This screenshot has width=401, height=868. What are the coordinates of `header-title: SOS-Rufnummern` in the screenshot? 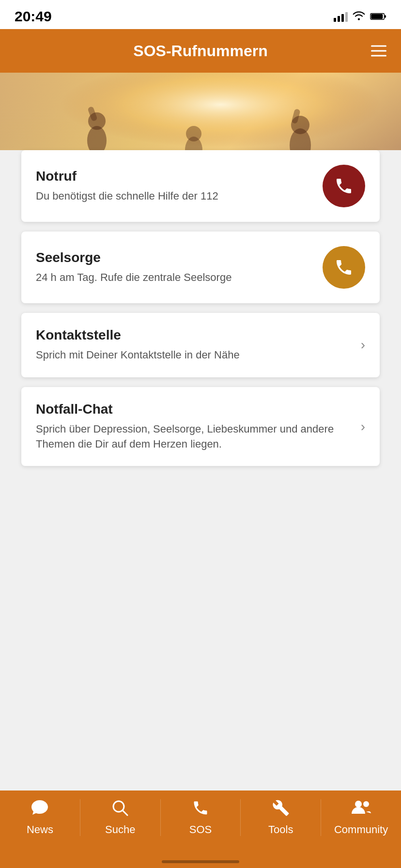 It's located at (200, 51).